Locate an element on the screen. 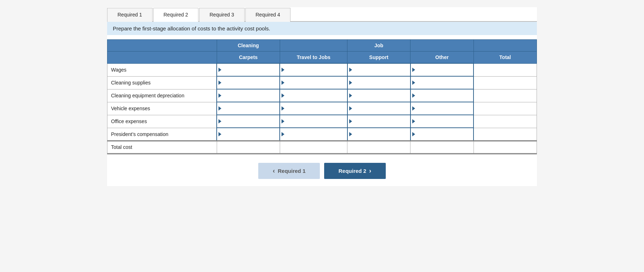 Image resolution: width=644 pixels, height=272 pixels. tab-required-4: Required 4 is located at coordinates (268, 15).